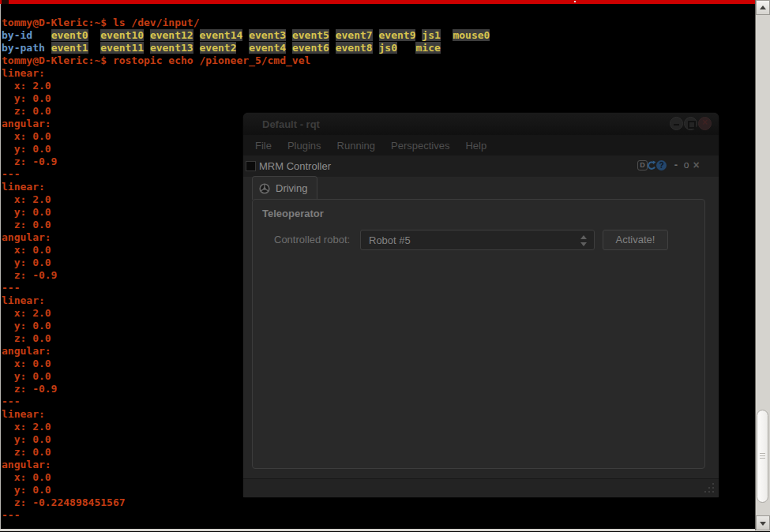 Image resolution: width=770 pixels, height=532 pixels. Describe the element at coordinates (713, 492) in the screenshot. I see `resize-grip` at that location.